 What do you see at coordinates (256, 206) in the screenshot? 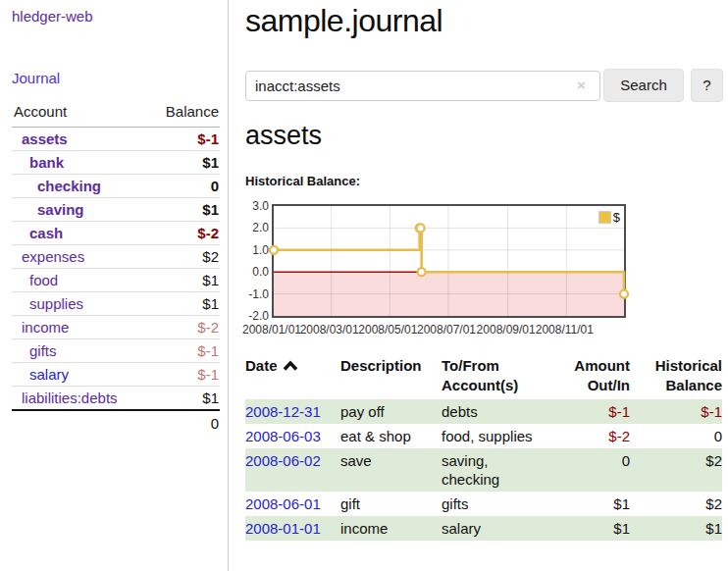
I see `y-tick-label: 3.0` at bounding box center [256, 206].